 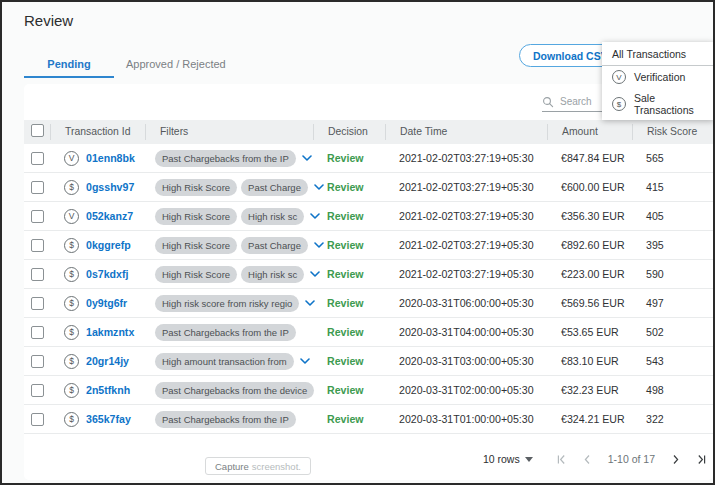 What do you see at coordinates (672, 390) in the screenshot?
I see `risk-score-cell: 498` at bounding box center [672, 390].